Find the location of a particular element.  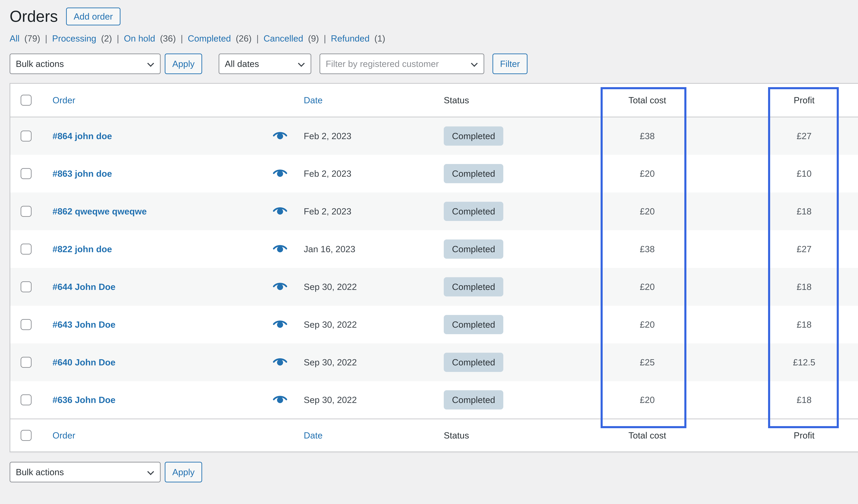

column-header-profit: Profit is located at coordinates (804, 100).